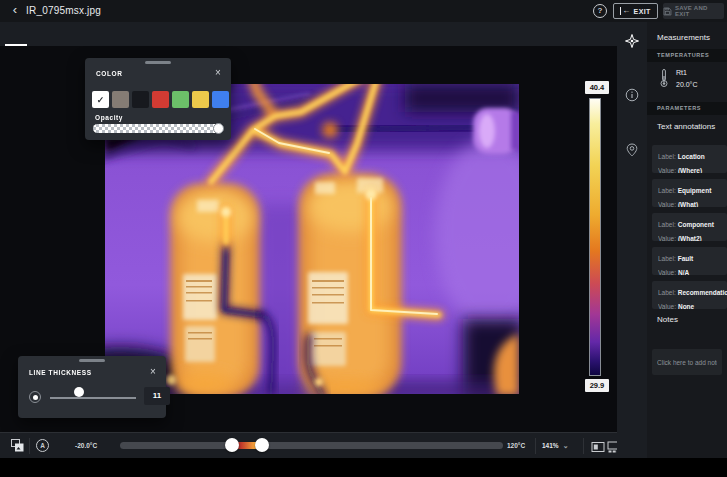 The image size is (727, 477). Describe the element at coordinates (566, 446) in the screenshot. I see `chevron-down-icon: ⌄` at that location.